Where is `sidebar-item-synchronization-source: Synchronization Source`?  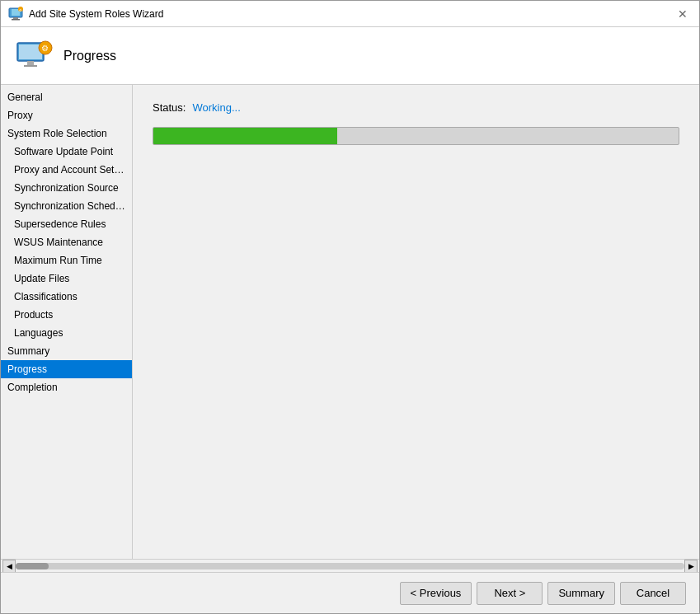 sidebar-item-synchronization-source: Synchronization Source is located at coordinates (66, 188).